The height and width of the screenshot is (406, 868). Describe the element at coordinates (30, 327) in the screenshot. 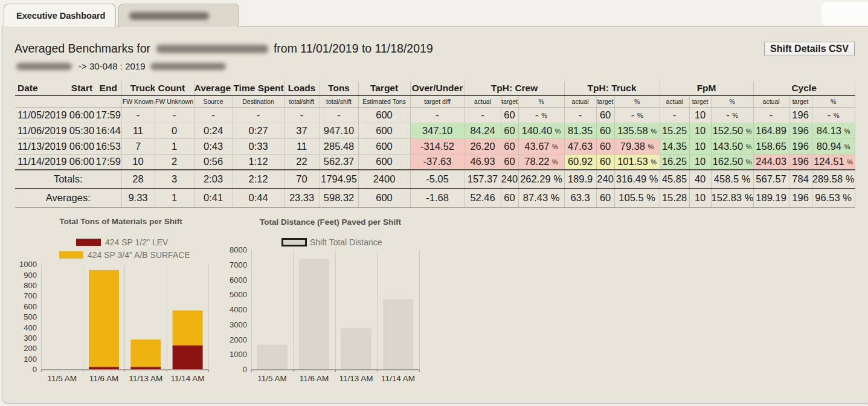

I see `svg-text: 400` at that location.